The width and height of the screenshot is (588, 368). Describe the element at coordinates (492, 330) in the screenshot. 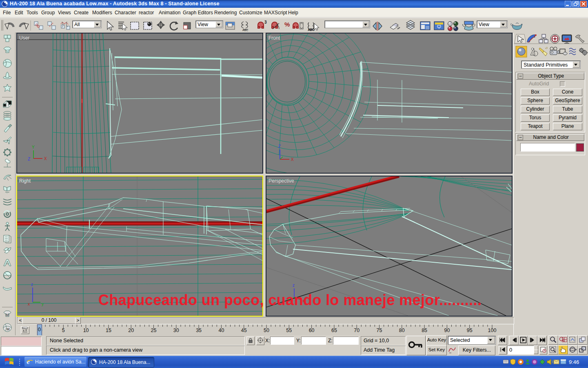

I see `svg-text: 100` at that location.